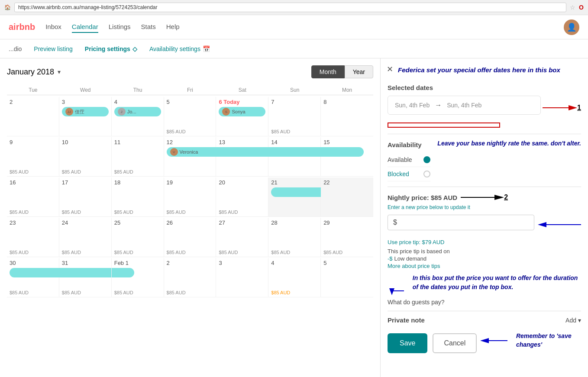 The width and height of the screenshot is (588, 377). Describe the element at coordinates (579, 108) in the screenshot. I see `annotation-number-1: 1` at that location.